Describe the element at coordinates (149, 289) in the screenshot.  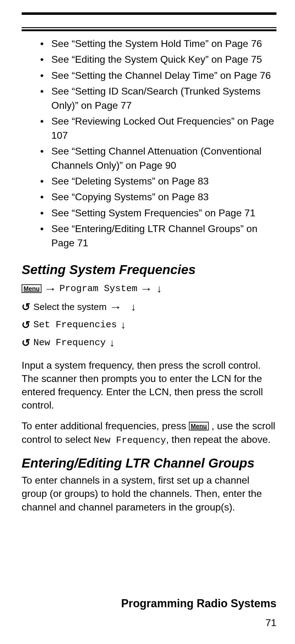
I see `nav-step: Menu → Program System → ↓` at that location.